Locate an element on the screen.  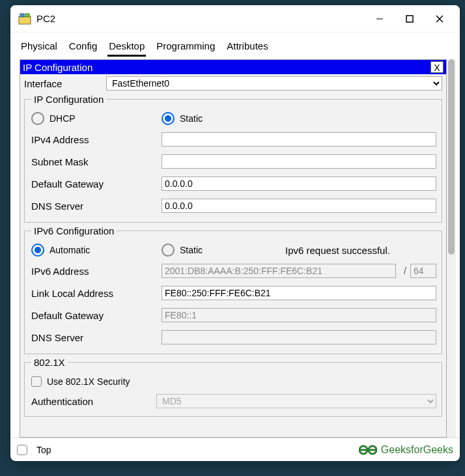
authentication-select: MD5 is located at coordinates (296, 401).